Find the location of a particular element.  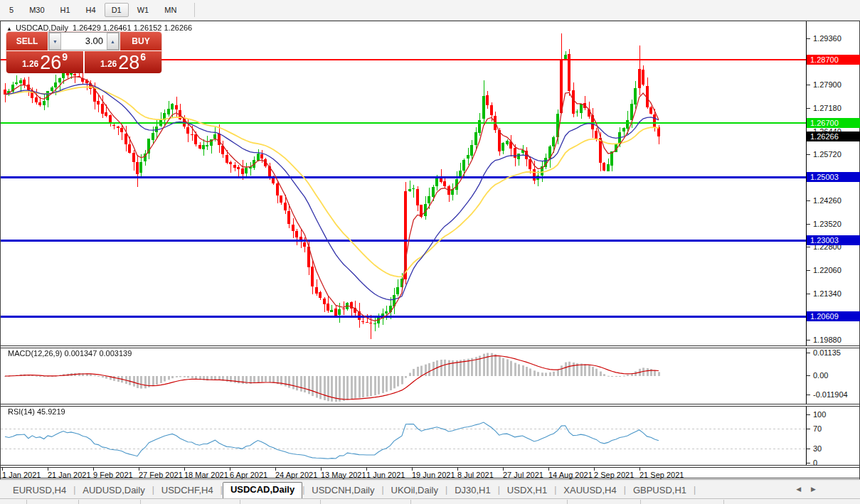

sell-price-sup: 9 is located at coordinates (65, 57).